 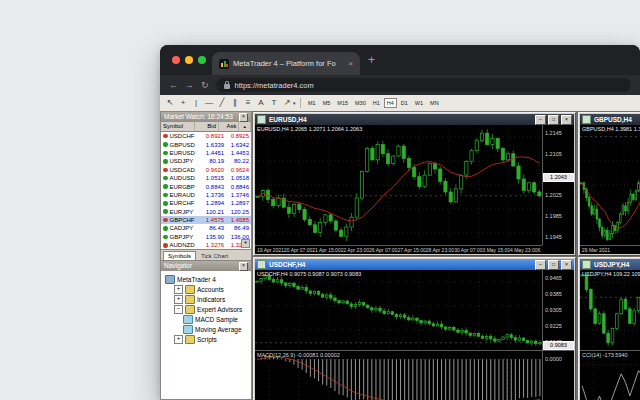 I want to click on navigator-item-metatrader-4: MetaTrader 4, so click(x=207, y=279).